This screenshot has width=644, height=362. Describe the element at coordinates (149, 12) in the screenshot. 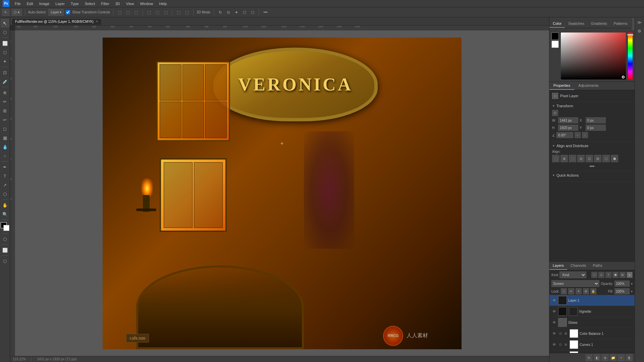

I see `align-top-icon: ⬚` at that location.